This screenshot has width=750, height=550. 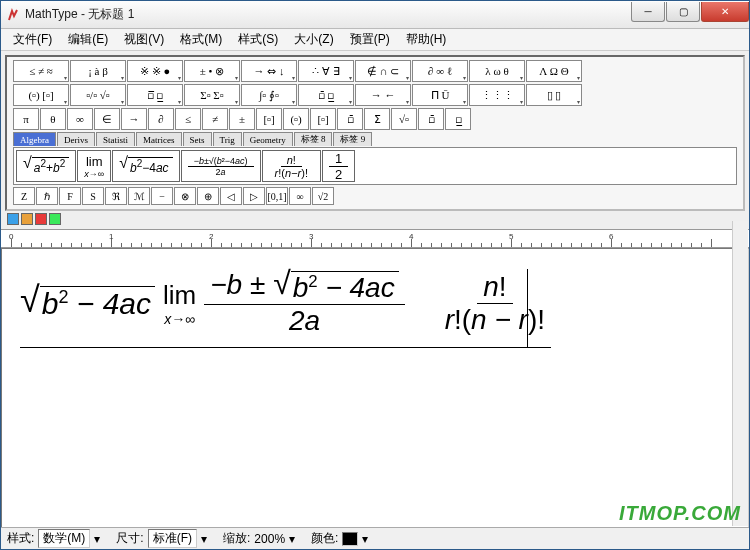 I want to click on small-toolbar-button: [0,1], so click(x=277, y=196).